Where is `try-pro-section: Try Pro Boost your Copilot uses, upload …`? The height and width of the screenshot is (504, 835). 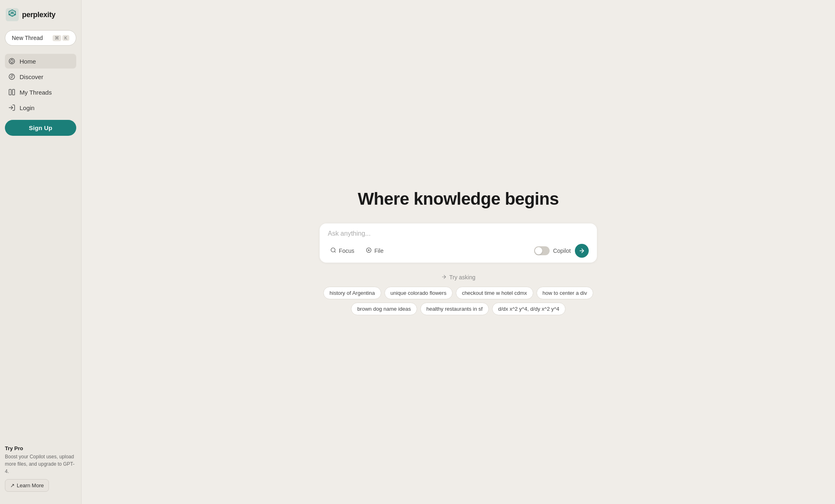
try-pro-section: Try Pro Boost your Copilot uses, upload … is located at coordinates (41, 469).